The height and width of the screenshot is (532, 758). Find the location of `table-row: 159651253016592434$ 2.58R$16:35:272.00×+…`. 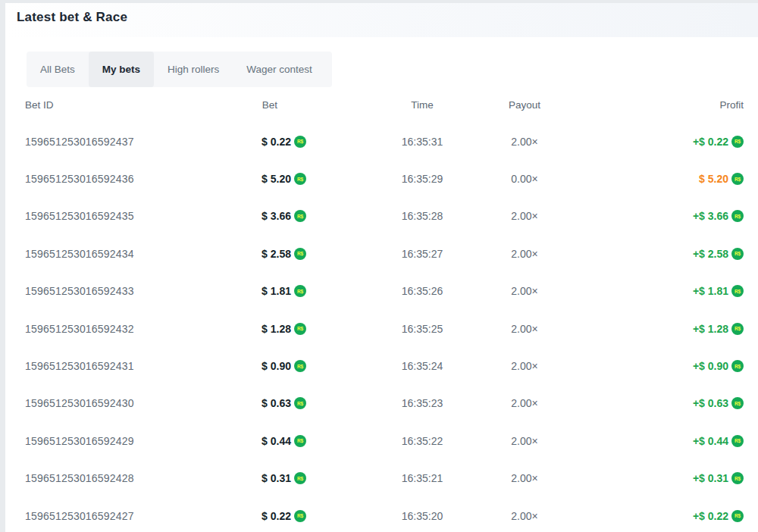

table-row: 159651253016592434$ 2.58R$16:35:272.00×+… is located at coordinates (382, 253).